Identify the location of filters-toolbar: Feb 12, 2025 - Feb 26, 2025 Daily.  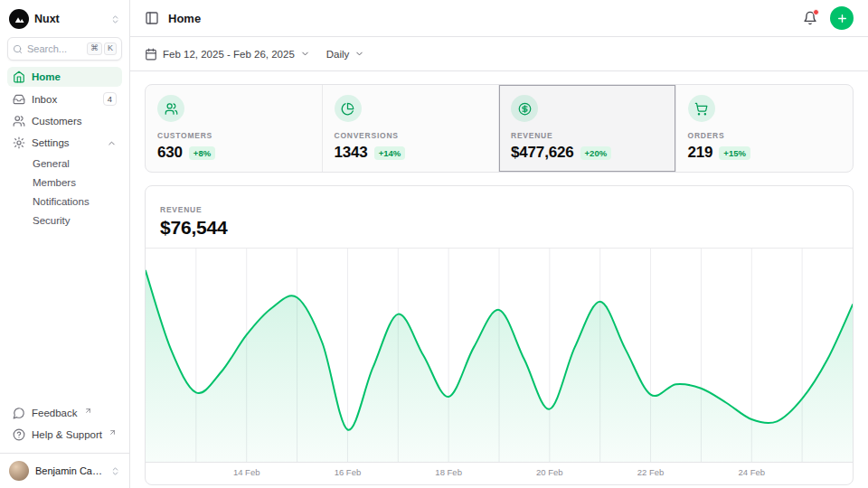
(499, 54).